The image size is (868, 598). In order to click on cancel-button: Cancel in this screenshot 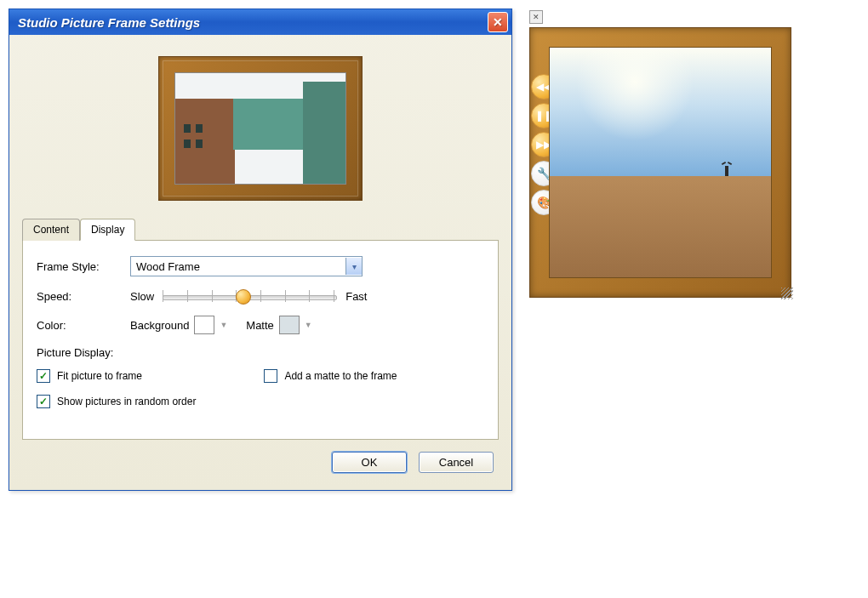, I will do `click(456, 463)`.